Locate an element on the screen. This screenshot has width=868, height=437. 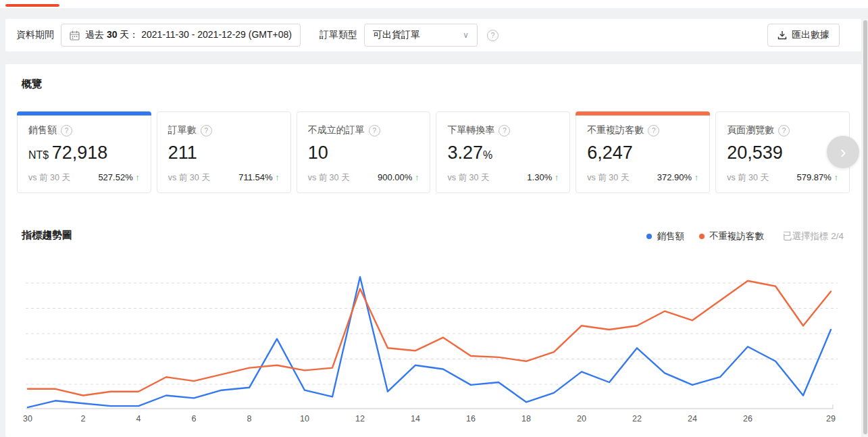
x-tick-label: 4 is located at coordinates (139, 419).